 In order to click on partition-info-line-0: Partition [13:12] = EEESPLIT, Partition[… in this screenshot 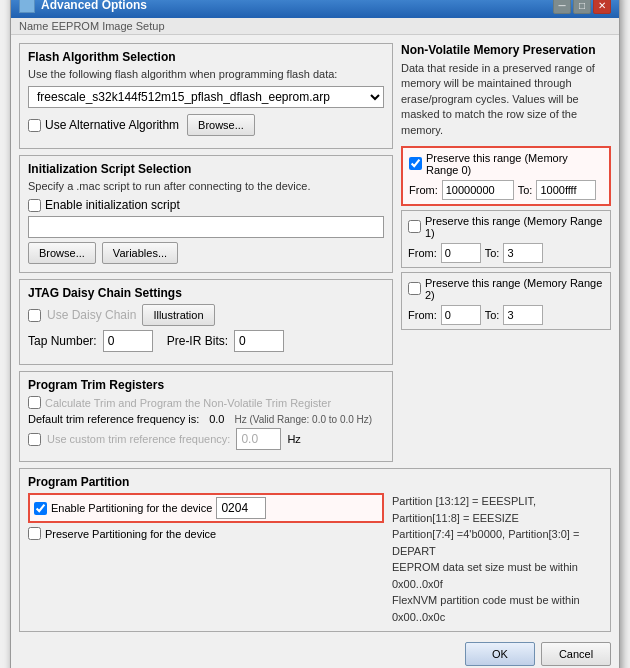, I will do `click(497, 510)`.